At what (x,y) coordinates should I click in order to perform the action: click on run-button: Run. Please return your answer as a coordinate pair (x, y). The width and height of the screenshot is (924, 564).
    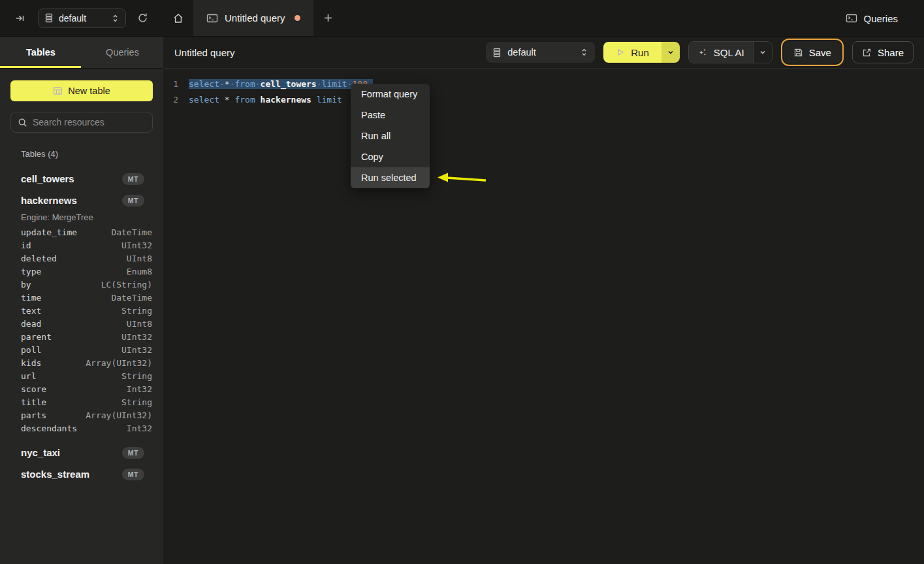
    Looking at the image, I should click on (632, 52).